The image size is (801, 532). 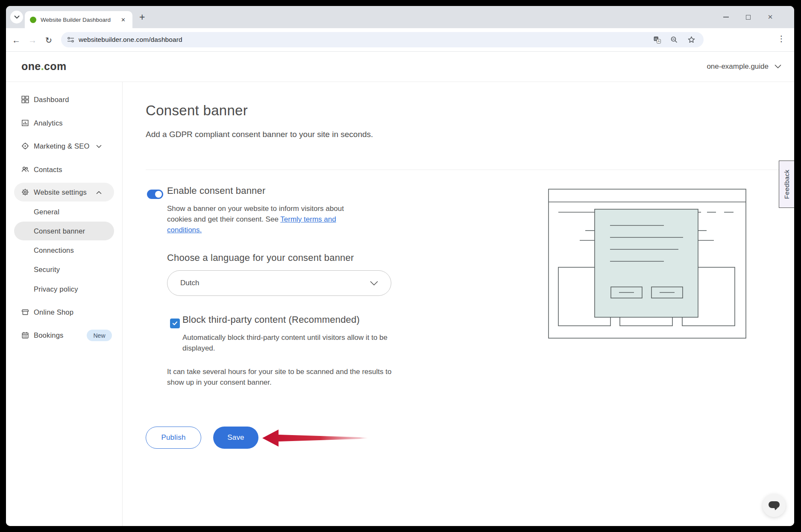 I want to click on svg-text: A, so click(x=659, y=41).